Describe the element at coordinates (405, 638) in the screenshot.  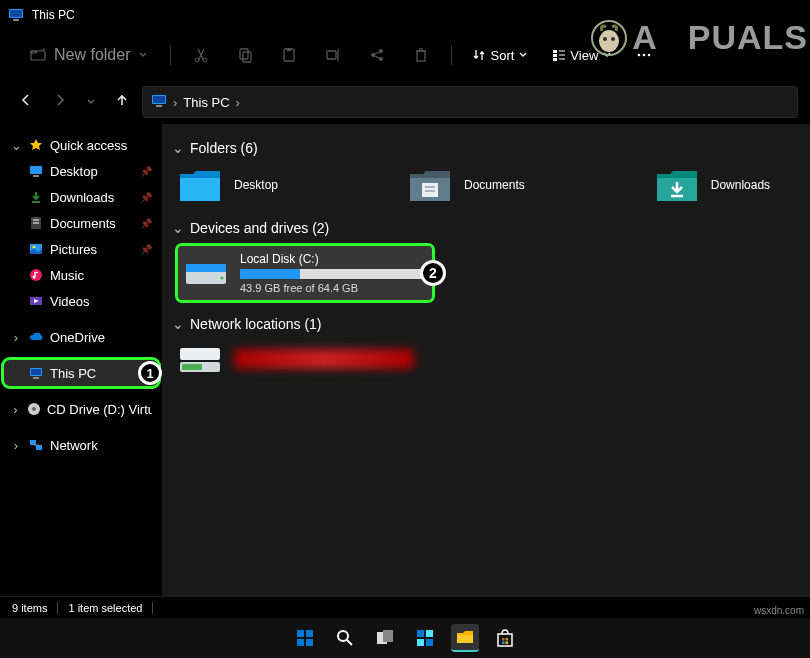
I see `taskbar` at that location.